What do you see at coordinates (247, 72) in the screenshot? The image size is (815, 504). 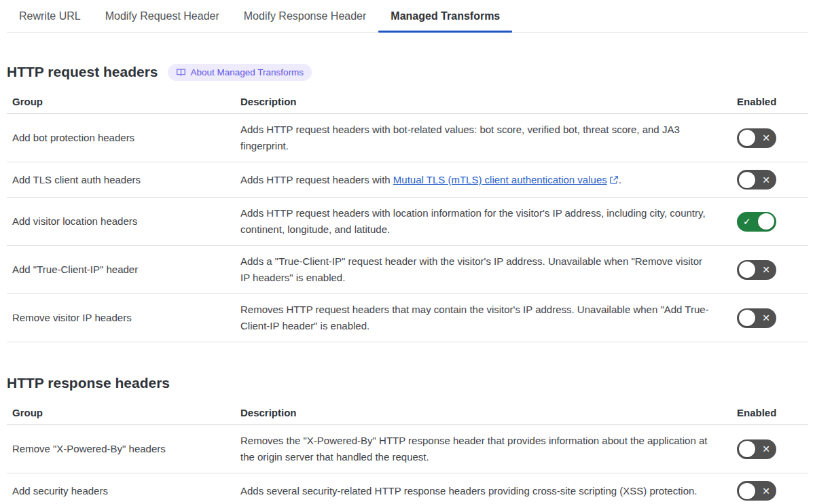 I see `badge-label: About Managed Transforms` at bounding box center [247, 72].